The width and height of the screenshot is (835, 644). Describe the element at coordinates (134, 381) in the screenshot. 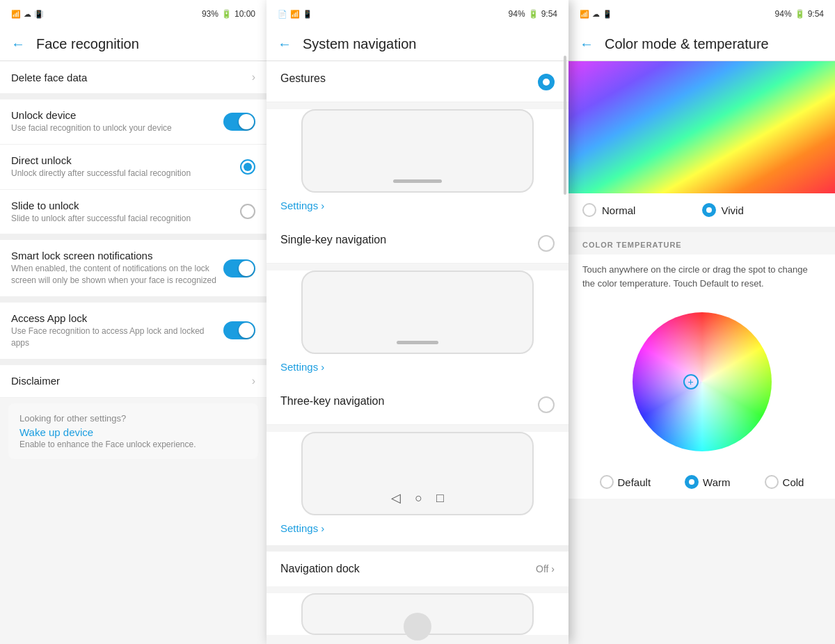

I see `disclaimer-row: Disclaimer ›` at that location.